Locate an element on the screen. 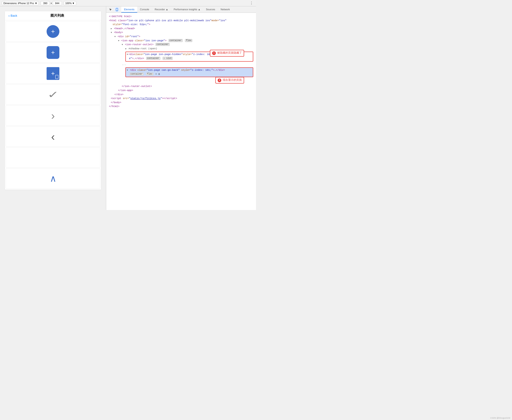  code-line: <script src="static/js/fit2css.js"></scr… is located at coordinates (181, 99).